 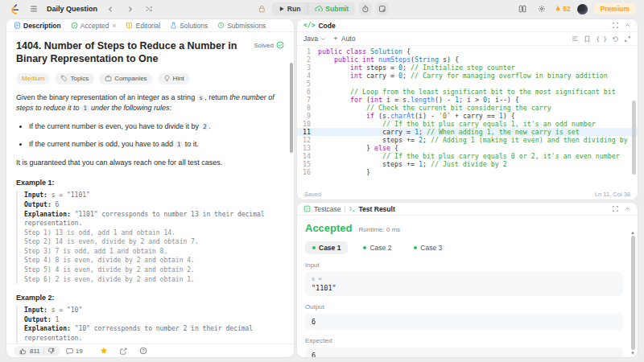 I want to click on tab-solutions: Solutions, so click(x=188, y=26).